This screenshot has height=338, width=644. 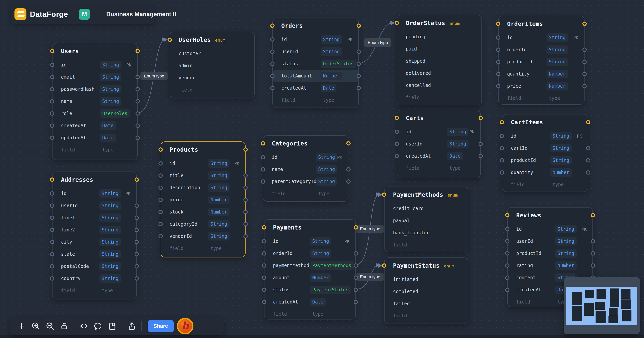 What do you see at coordinates (310, 253) in the screenshot?
I see `field-row: orderIdString` at bounding box center [310, 253].